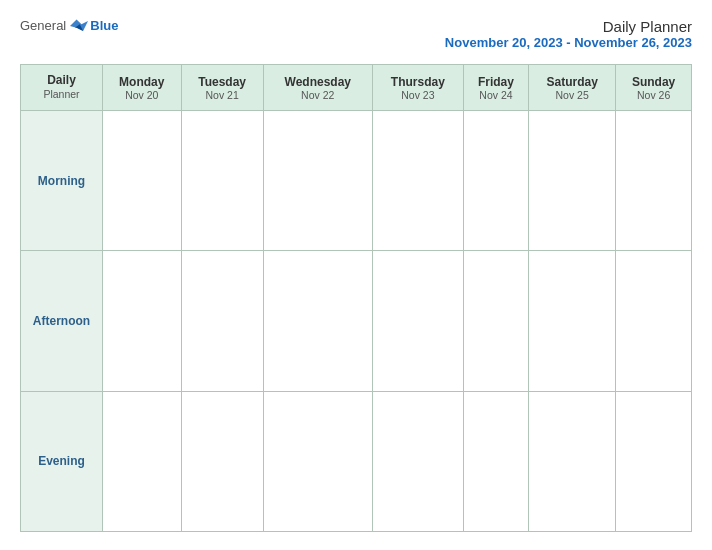 This screenshot has height=550, width=712. What do you see at coordinates (418, 461) in the screenshot?
I see `evening-thursday` at bounding box center [418, 461].